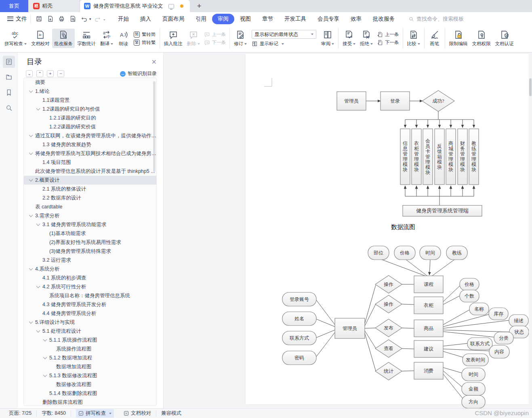 This screenshot has width=532, height=418. What do you see at coordinates (54, 6) in the screenshot?
I see `docer-tab: 稻 稻壳` at bounding box center [54, 6].